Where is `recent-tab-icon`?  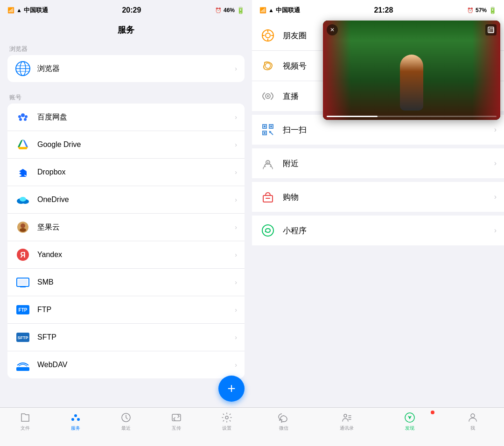 recent-tab-icon is located at coordinates (126, 418).